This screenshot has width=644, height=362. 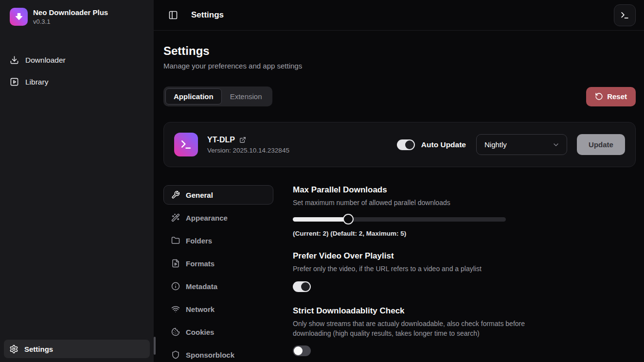 What do you see at coordinates (176, 218) in the screenshot?
I see `wand-icon` at bounding box center [176, 218].